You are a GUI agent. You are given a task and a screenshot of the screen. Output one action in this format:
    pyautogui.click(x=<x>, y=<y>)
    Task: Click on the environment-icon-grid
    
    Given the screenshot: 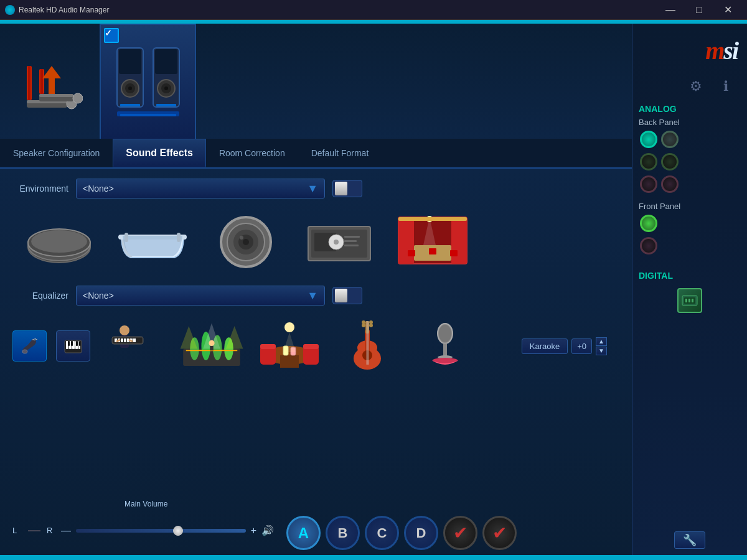 What is the action you would take?
    pyautogui.click(x=319, y=242)
    